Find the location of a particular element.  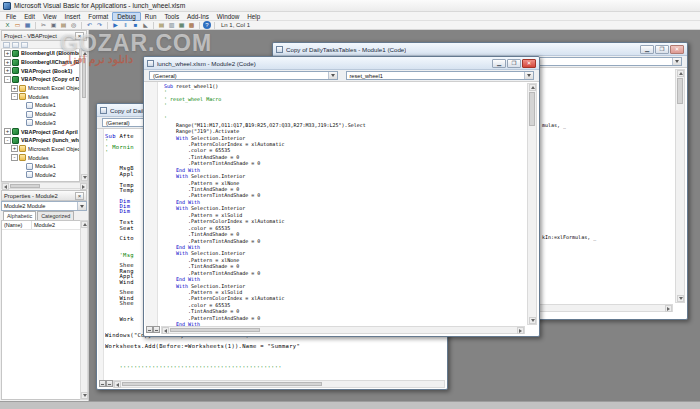

window-titlebar: Copy of DailyTasksTables - Module1 (Code… is located at coordinates (480, 50).